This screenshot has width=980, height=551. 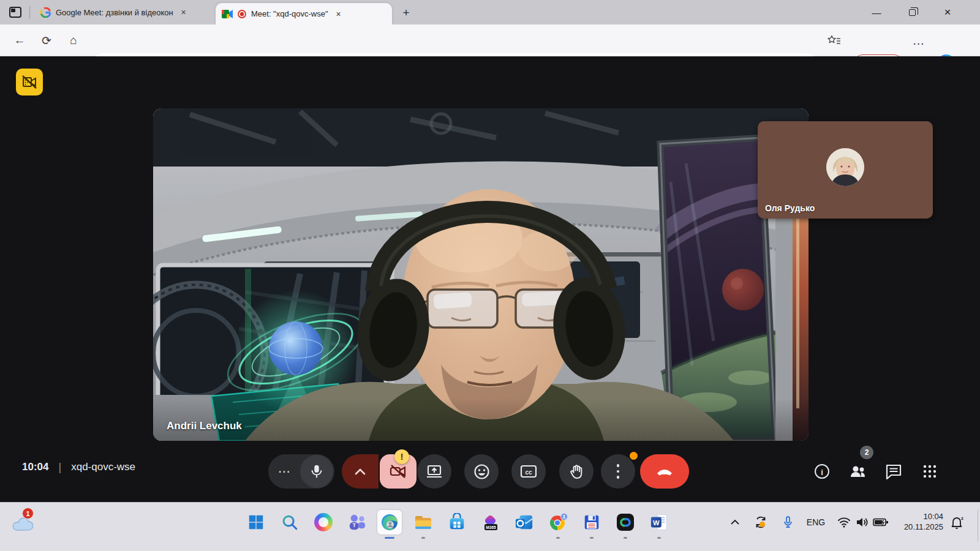 I want to click on mic-options-button: ⋯, so click(x=285, y=471).